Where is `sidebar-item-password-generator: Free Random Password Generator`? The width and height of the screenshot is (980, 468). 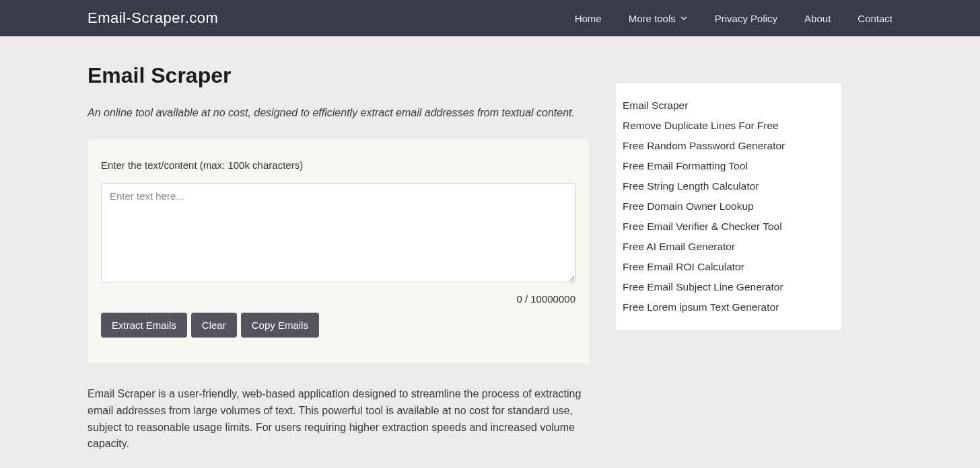
sidebar-item-password-generator: Free Random Password Generator is located at coordinates (728, 146).